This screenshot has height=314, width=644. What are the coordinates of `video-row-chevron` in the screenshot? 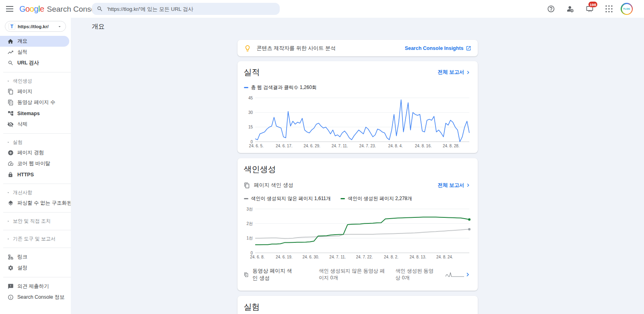 It's located at (468, 275).